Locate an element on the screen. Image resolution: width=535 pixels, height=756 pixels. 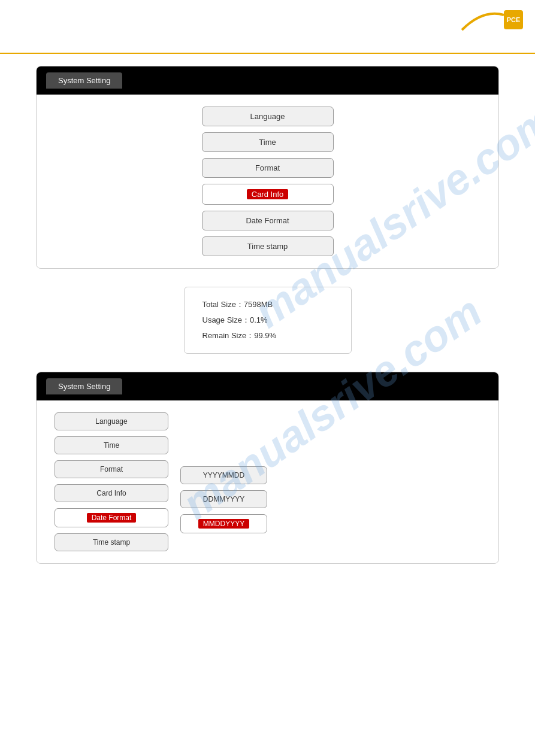
panel1-dateformat-btn: Date Format is located at coordinates (268, 220).